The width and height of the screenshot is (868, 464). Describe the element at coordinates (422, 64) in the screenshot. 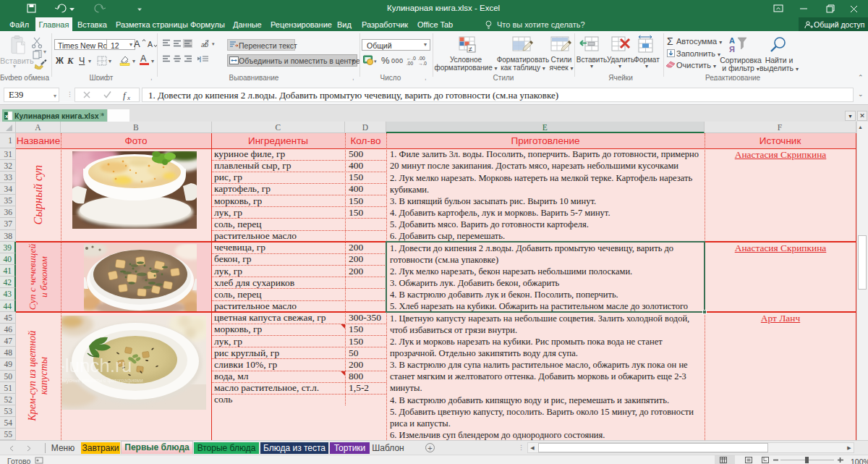

I see `svg-text: →.0` at that location.